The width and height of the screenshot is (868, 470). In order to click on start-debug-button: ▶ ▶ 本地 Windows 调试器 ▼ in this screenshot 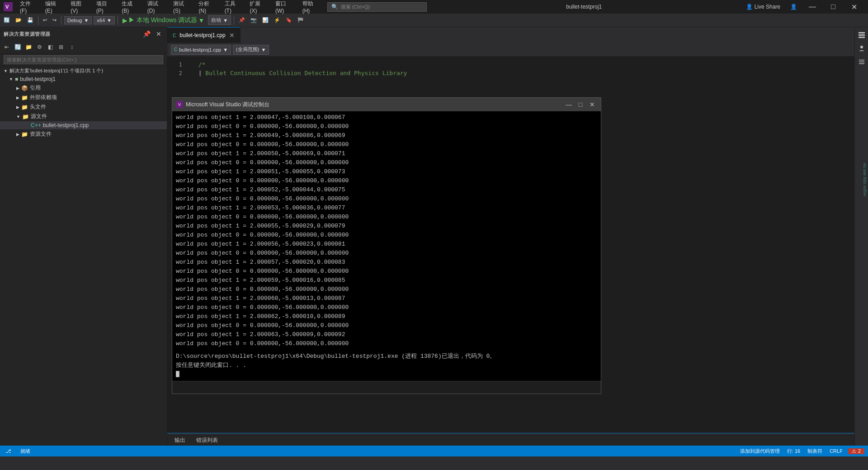, I will do `click(164, 20)`.